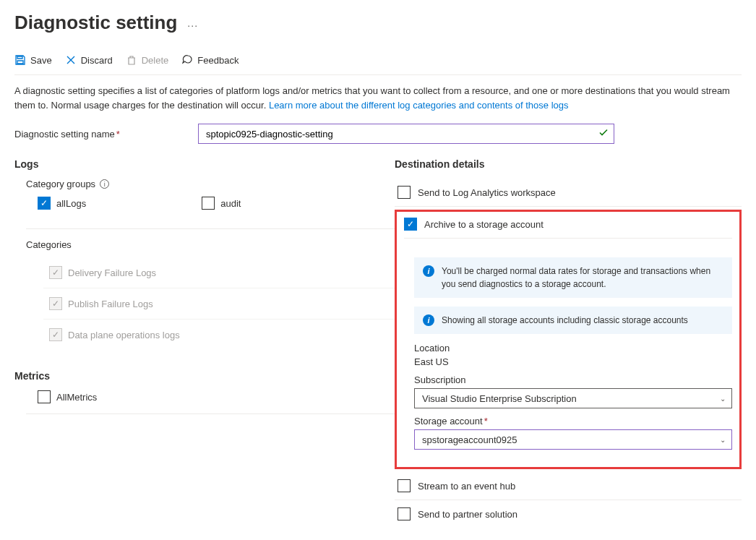 The height and width of the screenshot is (540, 756). I want to click on toolbar: Save Discard Delete Feedback, so click(378, 62).